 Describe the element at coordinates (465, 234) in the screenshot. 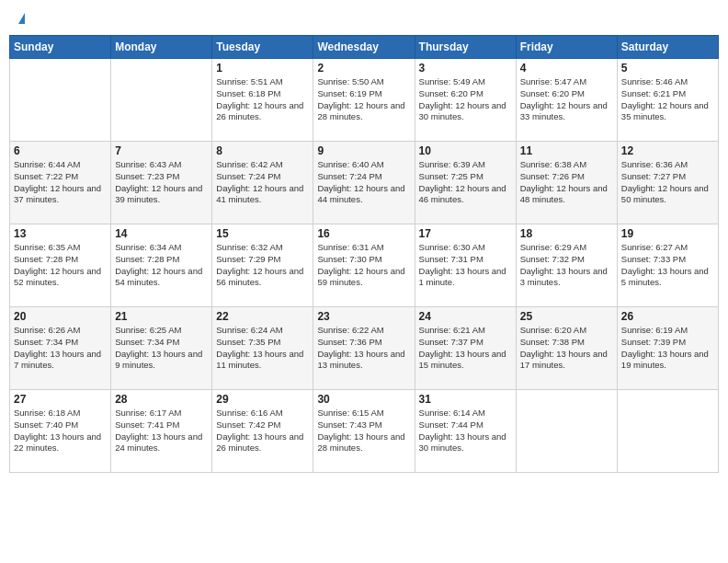

I see `day-number: 17` at that location.